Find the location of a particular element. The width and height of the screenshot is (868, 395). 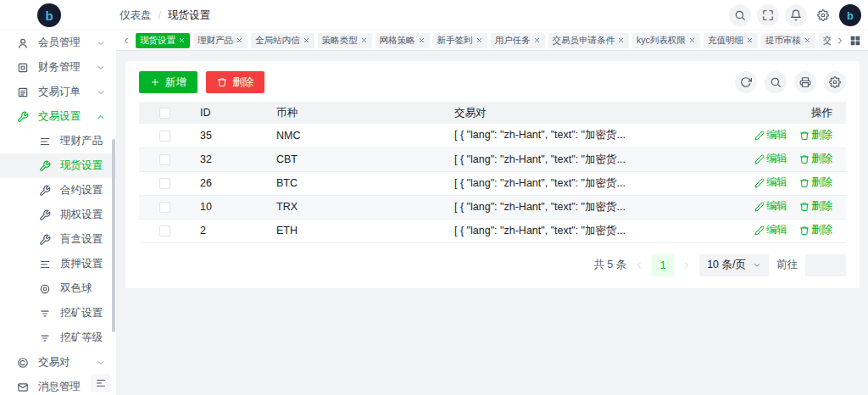

sidebar-item-0: 会员管理 is located at coordinates (58, 42).